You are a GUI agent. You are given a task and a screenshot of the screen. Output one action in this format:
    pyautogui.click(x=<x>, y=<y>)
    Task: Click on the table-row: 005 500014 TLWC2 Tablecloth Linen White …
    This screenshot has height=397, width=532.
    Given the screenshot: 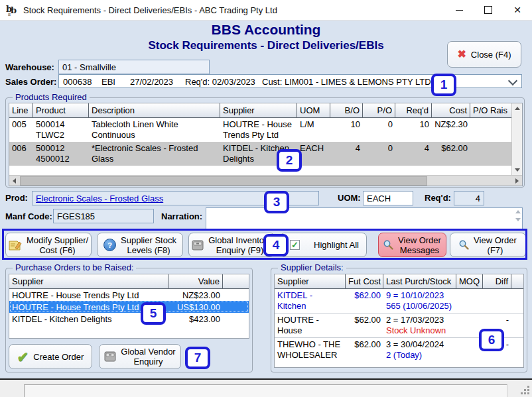 What is the action you would take?
    pyautogui.click(x=265, y=130)
    